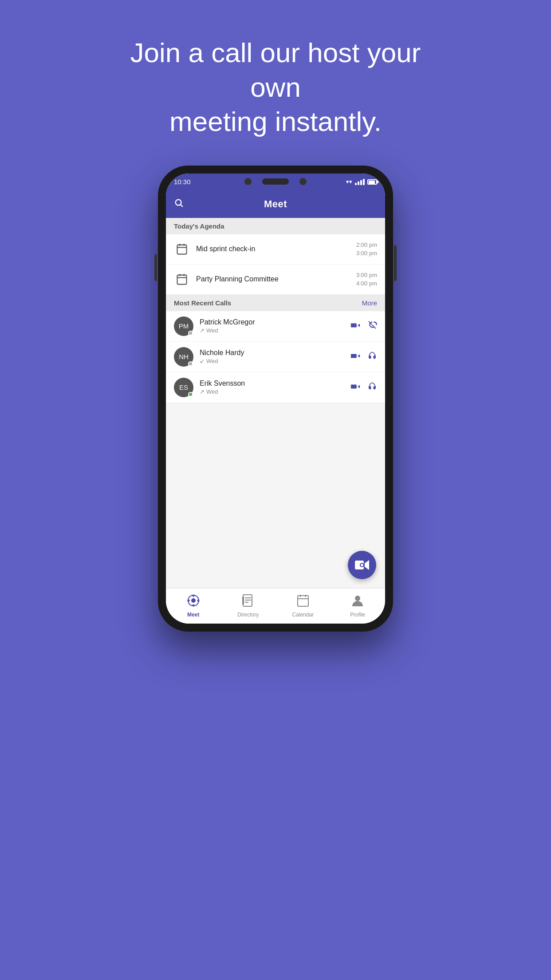  Describe the element at coordinates (362, 565) in the screenshot. I see `new-meeting-fab` at that location.